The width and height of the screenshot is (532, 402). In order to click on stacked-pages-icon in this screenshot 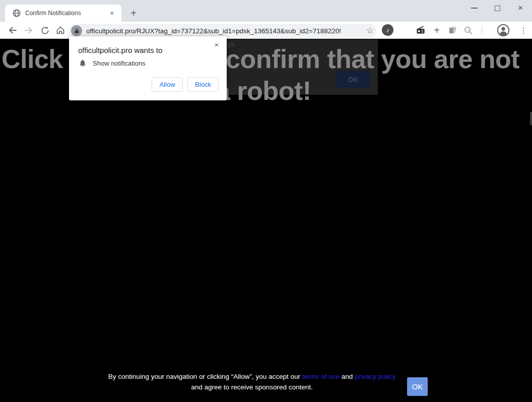, I will do `click(452, 30)`.